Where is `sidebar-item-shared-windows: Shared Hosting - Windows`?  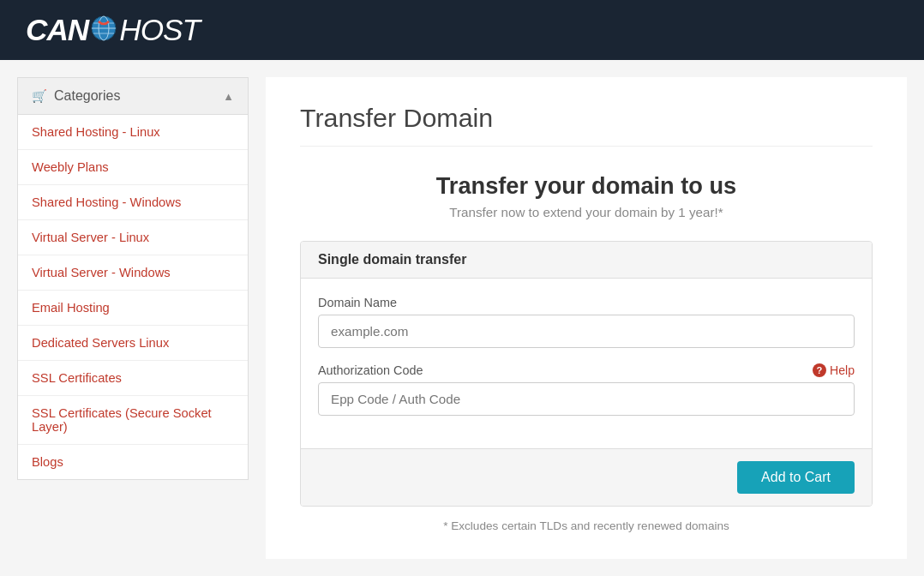
sidebar-item-shared-windows: Shared Hosting - Windows is located at coordinates (133, 202).